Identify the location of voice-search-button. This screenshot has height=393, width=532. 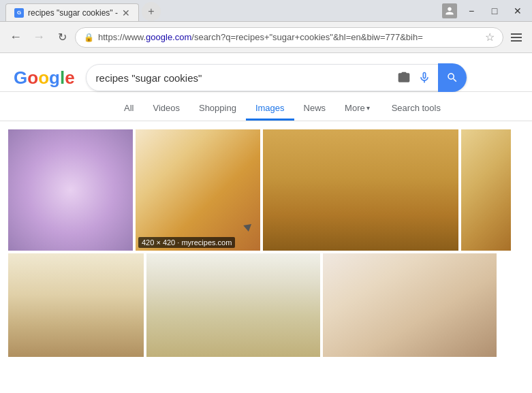
(424, 78).